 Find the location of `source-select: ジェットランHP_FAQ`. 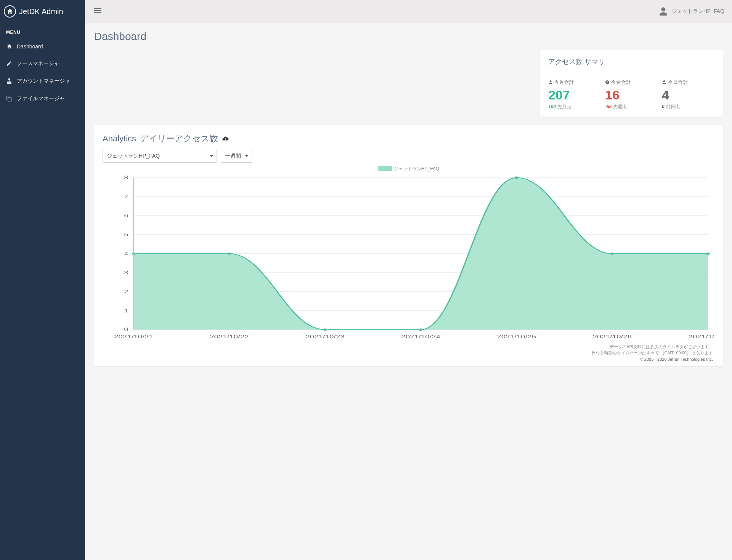

source-select: ジェットランHP_FAQ is located at coordinates (160, 156).